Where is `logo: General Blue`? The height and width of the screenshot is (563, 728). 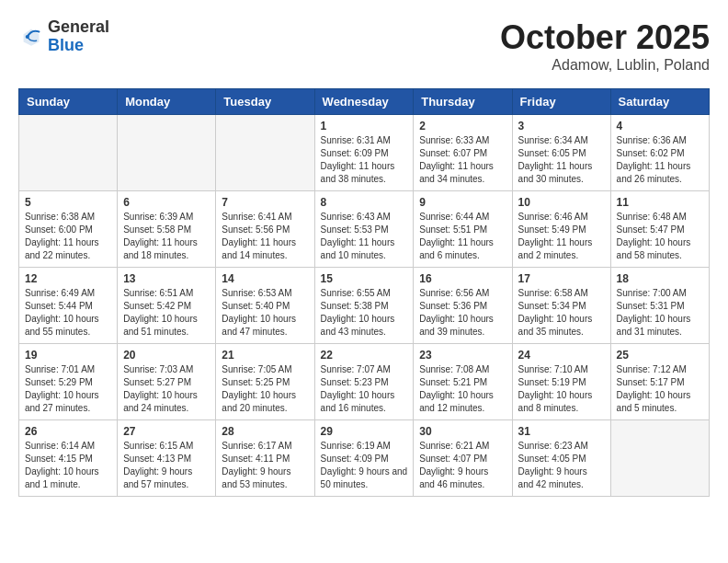
logo: General Blue is located at coordinates (64, 37).